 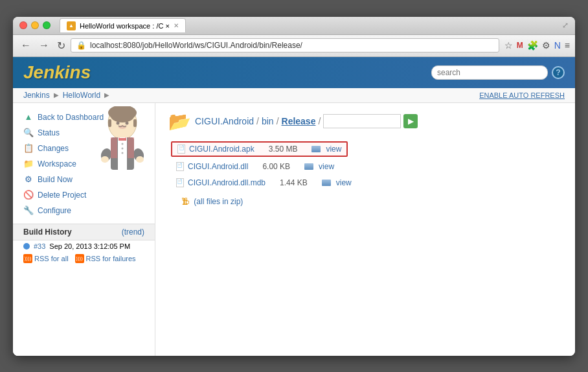 What do you see at coordinates (82, 45) in the screenshot?
I see `lock-icon: 🔒` at bounding box center [82, 45].